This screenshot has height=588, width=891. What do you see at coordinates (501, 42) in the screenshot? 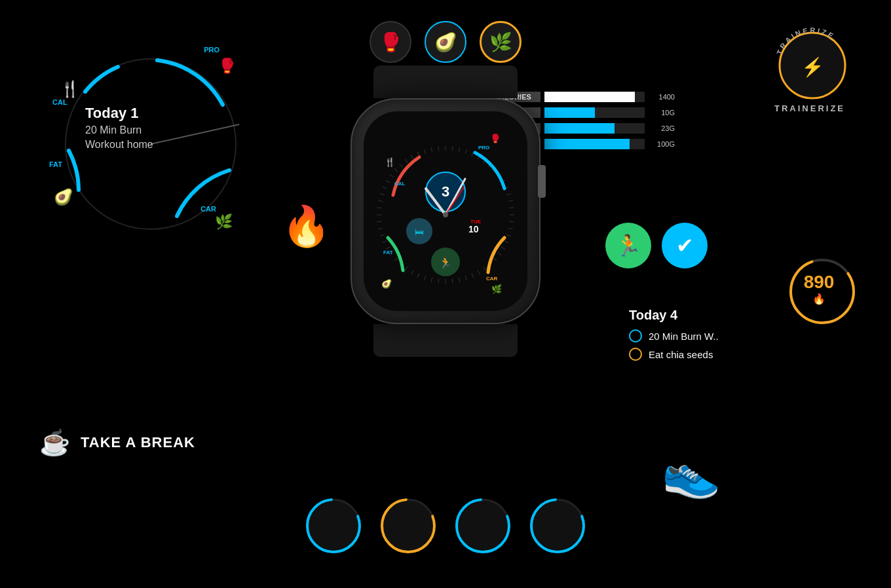
I see `leaf-icon: 🌿` at bounding box center [501, 42].